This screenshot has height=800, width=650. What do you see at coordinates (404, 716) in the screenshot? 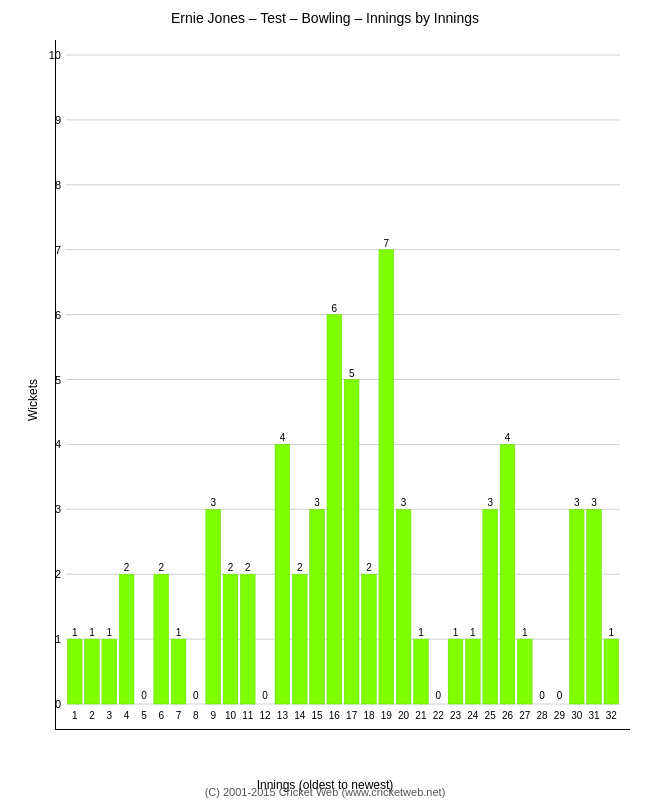
I see `svg-text: 20` at bounding box center [404, 716].